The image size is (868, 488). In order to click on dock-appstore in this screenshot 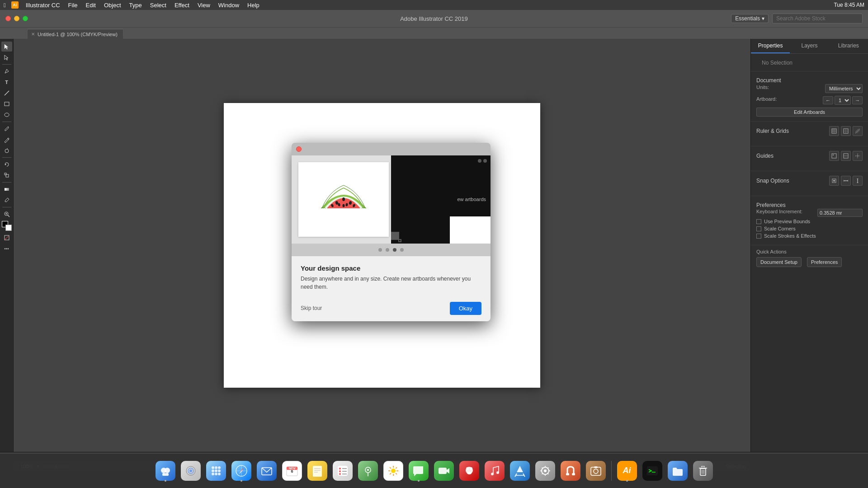, I will do `click(520, 471)`.